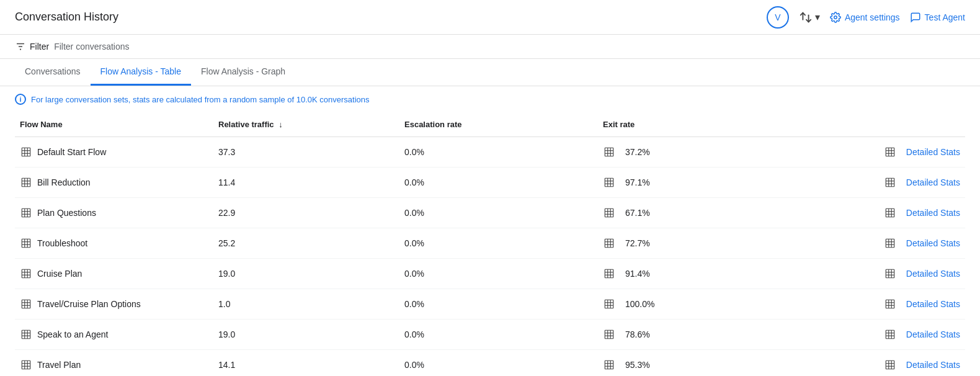 This screenshot has height=376, width=980. I want to click on info-icon: i, so click(20, 99).